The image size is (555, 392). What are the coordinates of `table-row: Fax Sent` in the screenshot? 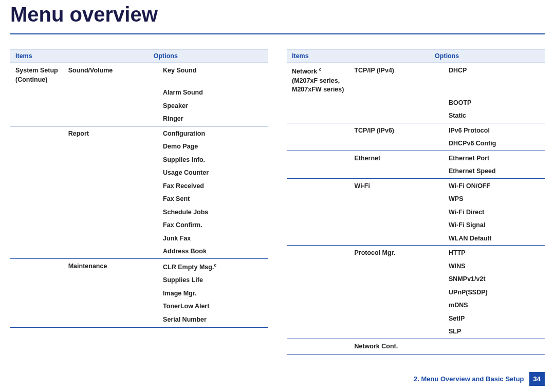 It's located at (139, 199).